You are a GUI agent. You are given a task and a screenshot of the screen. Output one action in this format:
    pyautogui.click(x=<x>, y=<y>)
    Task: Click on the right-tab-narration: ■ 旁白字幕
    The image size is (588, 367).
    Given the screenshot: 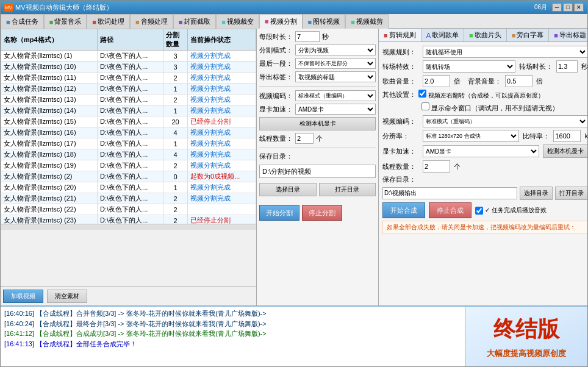 What is the action you would take?
    pyautogui.click(x=528, y=35)
    